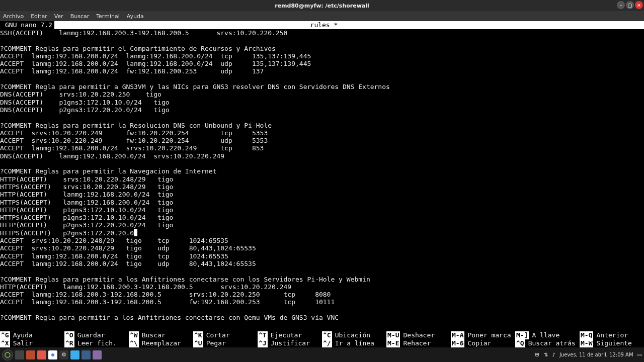 The width and height of the screenshot is (644, 362). Describe the element at coordinates (458, 343) in the screenshot. I see `shortcut-key: M-6` at that location.